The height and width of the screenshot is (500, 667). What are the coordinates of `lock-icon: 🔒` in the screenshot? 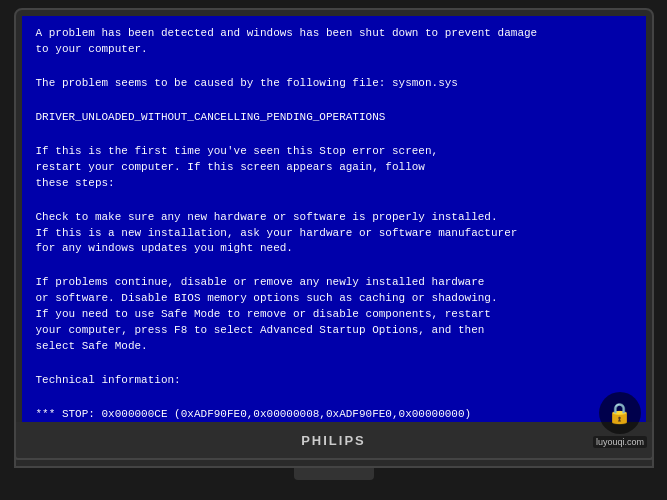 It's located at (620, 414).